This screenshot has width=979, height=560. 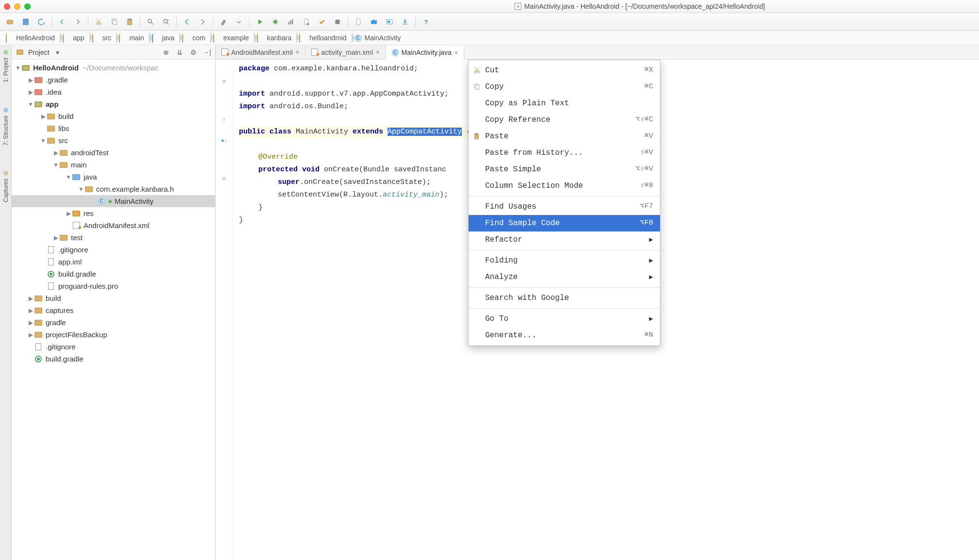 I want to click on forward-button, so click(x=203, y=22).